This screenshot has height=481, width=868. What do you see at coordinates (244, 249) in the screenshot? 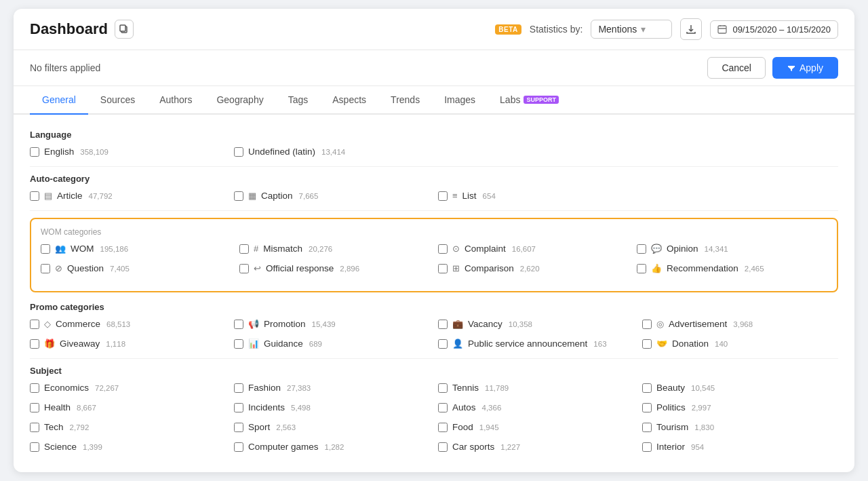
I see `mismatch-checkbox` at bounding box center [244, 249].